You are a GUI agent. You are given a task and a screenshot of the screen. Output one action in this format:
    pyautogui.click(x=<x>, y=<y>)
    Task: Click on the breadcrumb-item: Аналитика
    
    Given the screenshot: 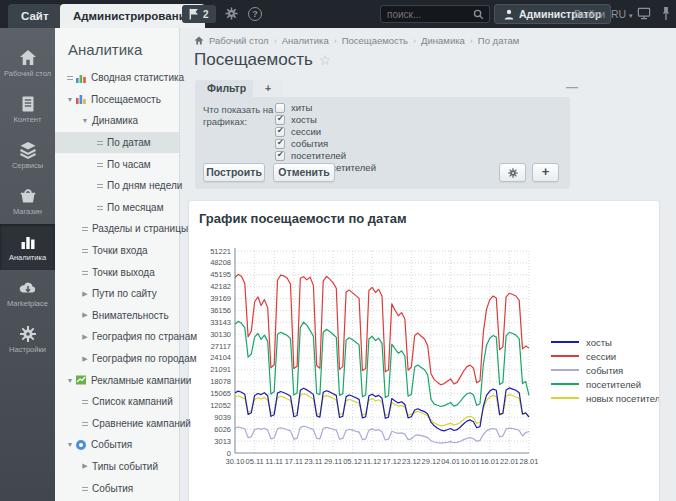 What is the action you would take?
    pyautogui.click(x=306, y=40)
    